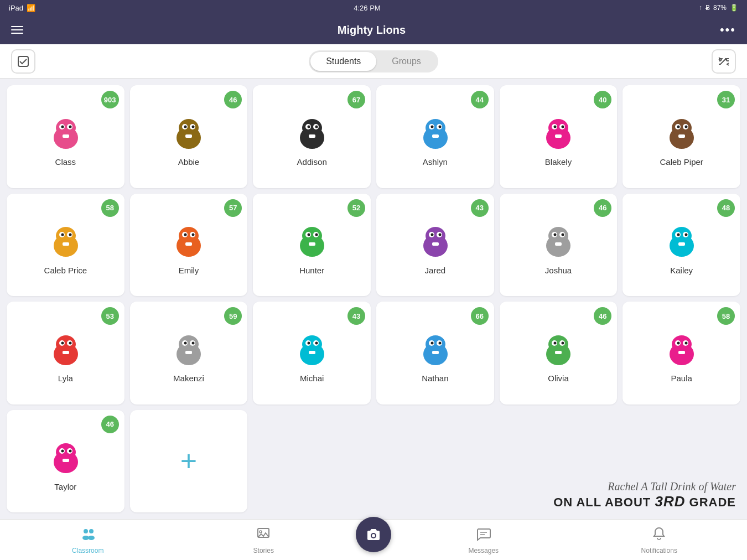 This screenshot has height=560, width=747. Describe the element at coordinates (65, 462) in the screenshot. I see `student-card: 46 Taylor` at that location.